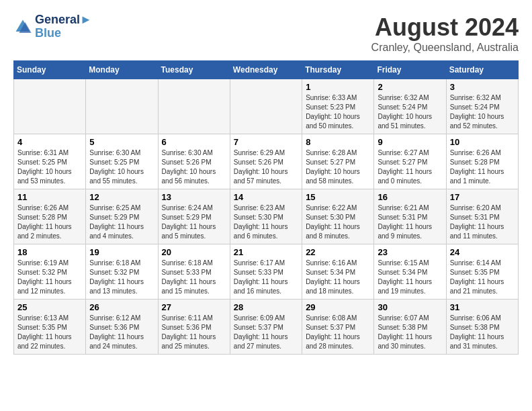  I want to click on cell-content: Sunrise: 6:25 AMSunset: 5:29 PMDaylight:…, so click(122, 222).